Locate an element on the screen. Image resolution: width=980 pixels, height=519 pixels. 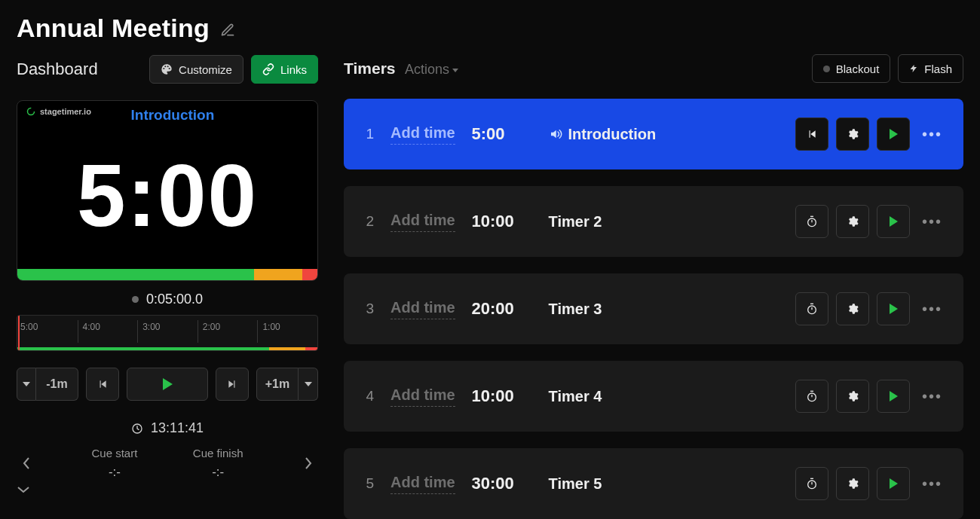
play-pause-button is located at coordinates (167, 384).